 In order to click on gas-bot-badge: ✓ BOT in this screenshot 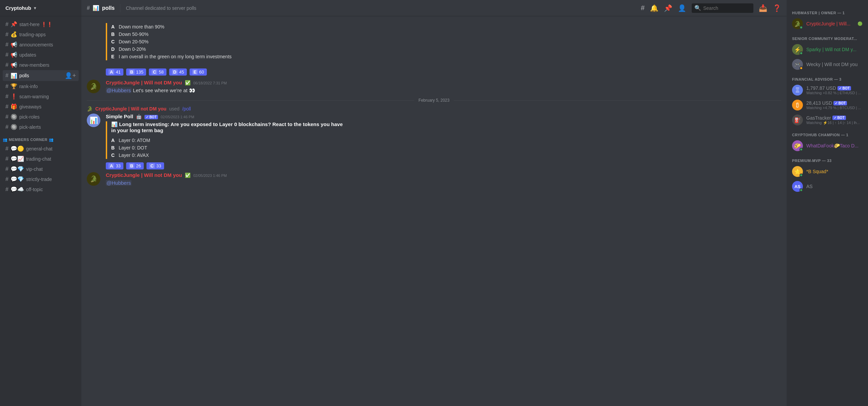, I will do `click(839, 118)`.